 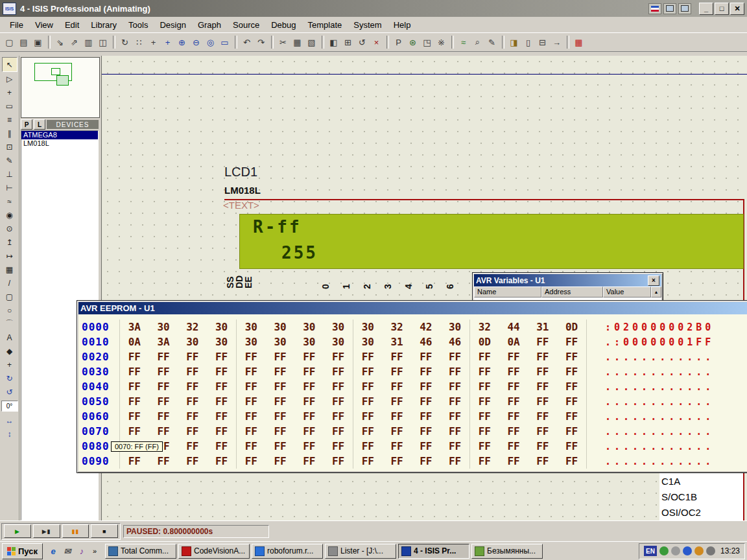 I want to click on language-indicator: EN, so click(x=650, y=551).